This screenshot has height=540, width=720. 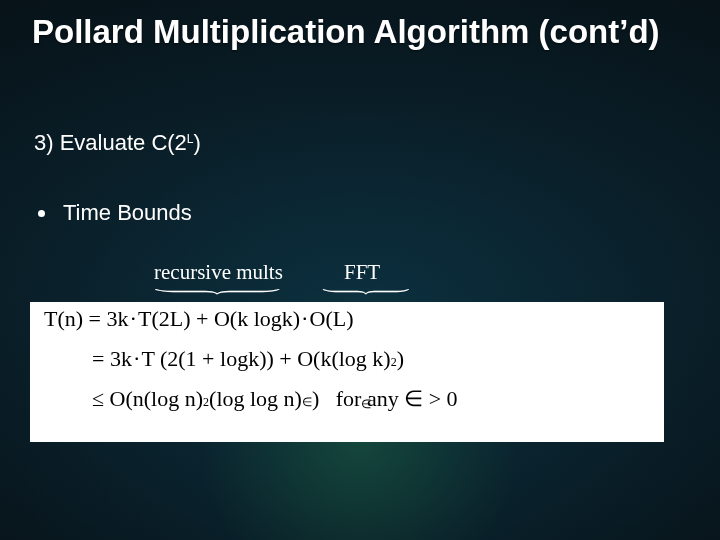 I want to click on bullet-label: Time Bounds, so click(x=128, y=213).